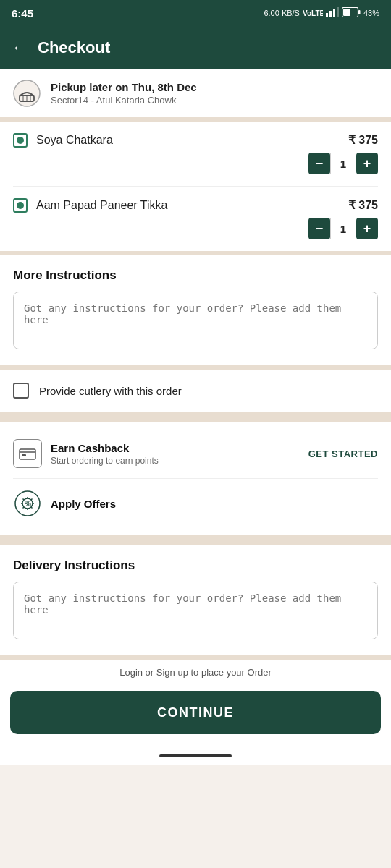  What do you see at coordinates (90, 205) in the screenshot?
I see `cart-item-left: Aam Papad Paneer Tikka` at bounding box center [90, 205].